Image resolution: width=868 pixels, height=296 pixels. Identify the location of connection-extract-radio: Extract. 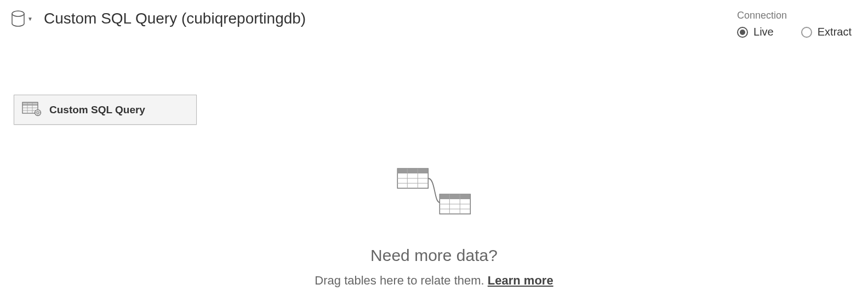
(826, 32).